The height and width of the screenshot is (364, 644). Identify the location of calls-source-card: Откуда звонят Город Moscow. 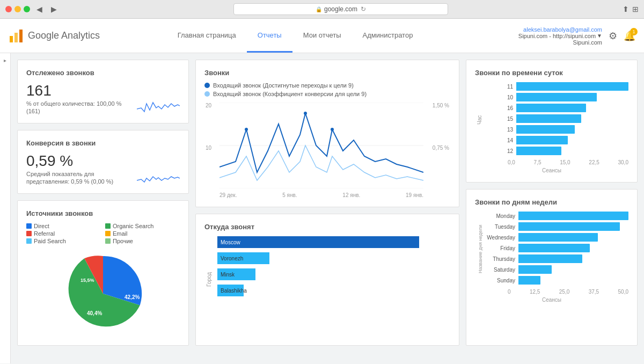
(327, 280).